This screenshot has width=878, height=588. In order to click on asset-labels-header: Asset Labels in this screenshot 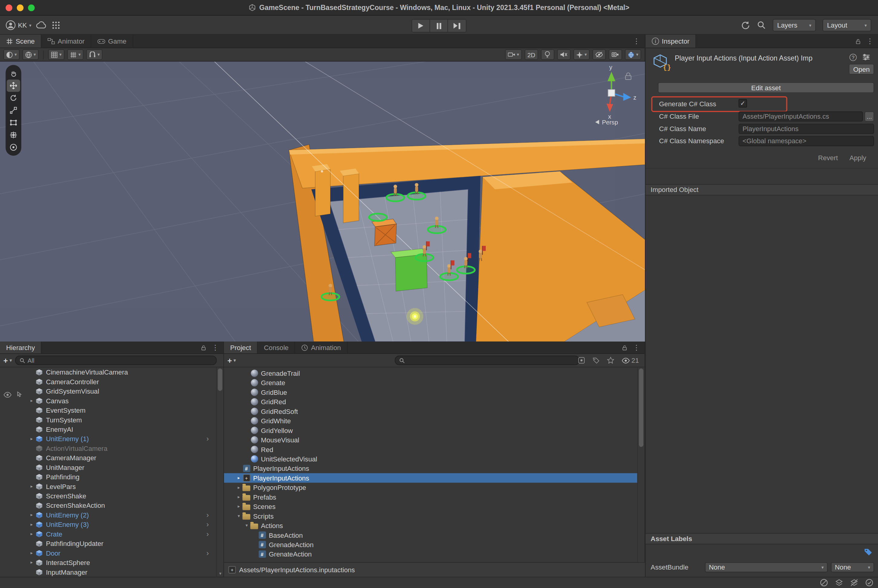, I will do `click(762, 539)`.